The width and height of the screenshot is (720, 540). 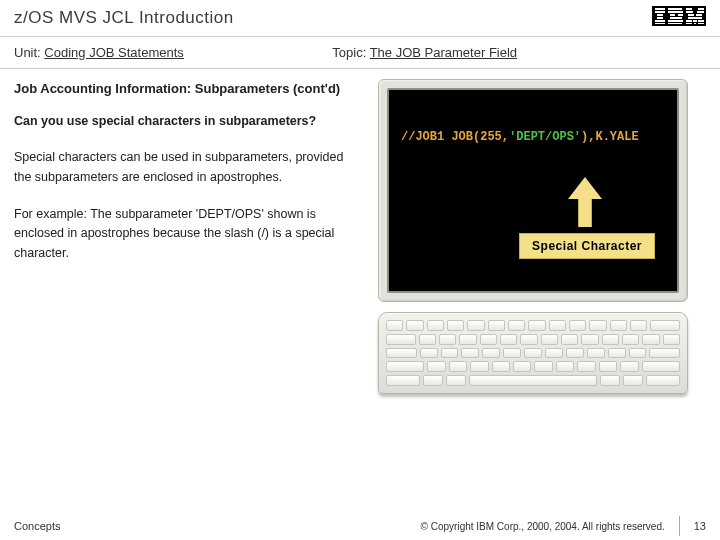 What do you see at coordinates (173, 52) in the screenshot?
I see `unit-block: Unit: Coding JOB Statements` at bounding box center [173, 52].